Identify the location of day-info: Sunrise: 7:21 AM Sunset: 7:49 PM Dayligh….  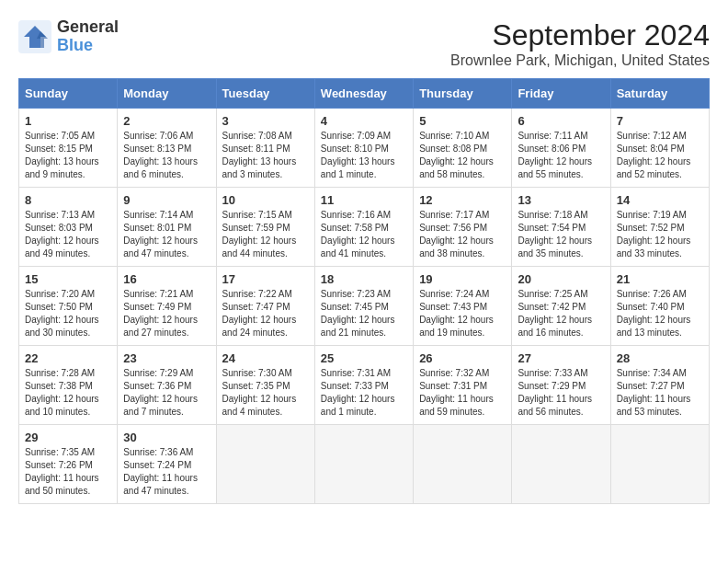
(166, 314).